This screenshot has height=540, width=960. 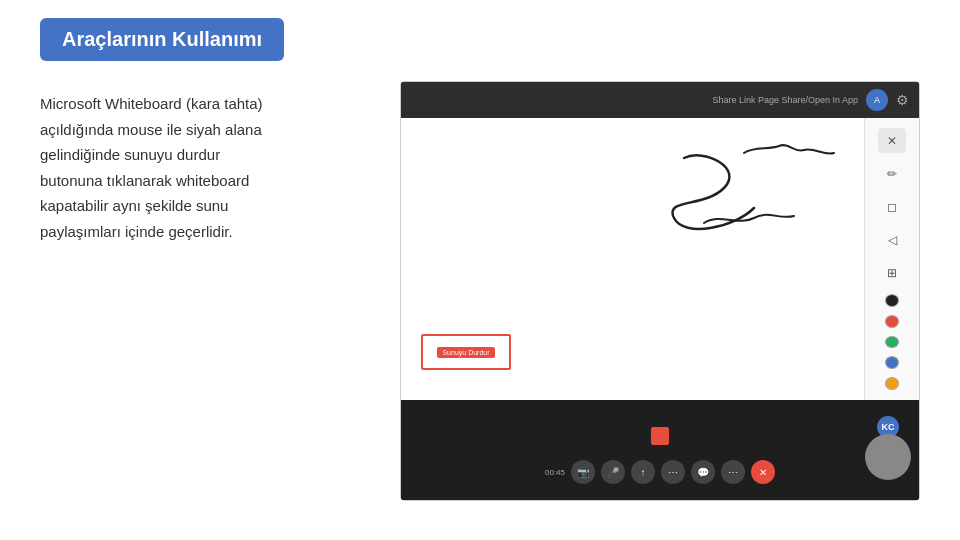 What do you see at coordinates (785, 100) in the screenshot?
I see `topbar-text: Share Link Page Share/Open In App` at bounding box center [785, 100].